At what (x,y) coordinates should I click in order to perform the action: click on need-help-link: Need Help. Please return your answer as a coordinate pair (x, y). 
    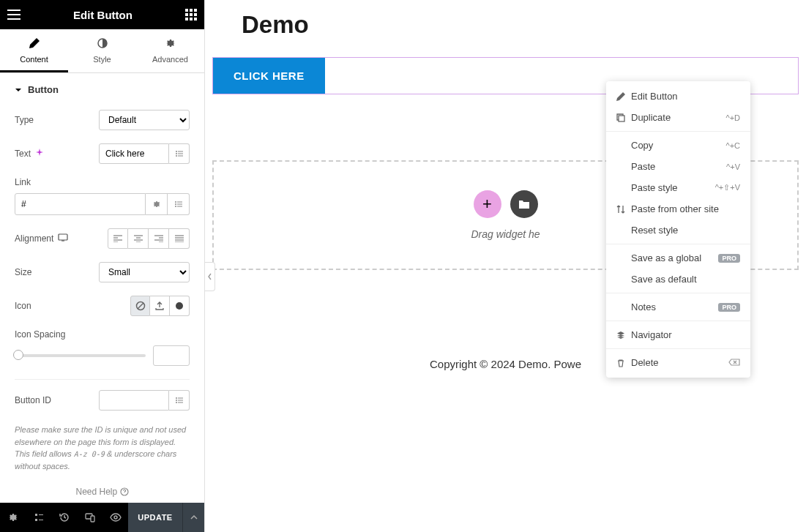
    Looking at the image, I should click on (102, 492).